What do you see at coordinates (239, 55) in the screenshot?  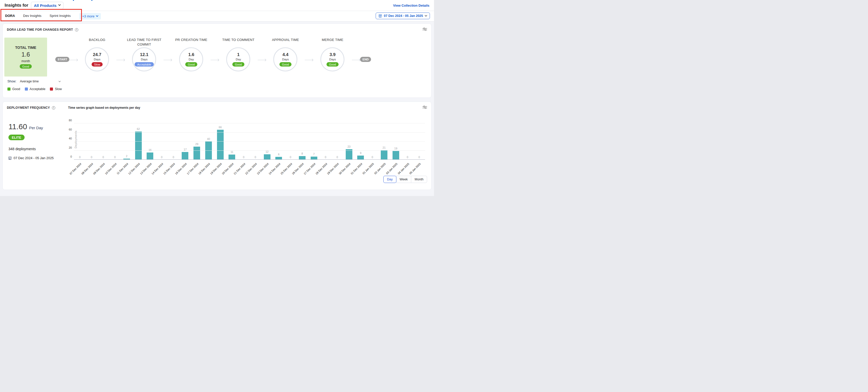 I see `stage-value: 1` at bounding box center [239, 55].